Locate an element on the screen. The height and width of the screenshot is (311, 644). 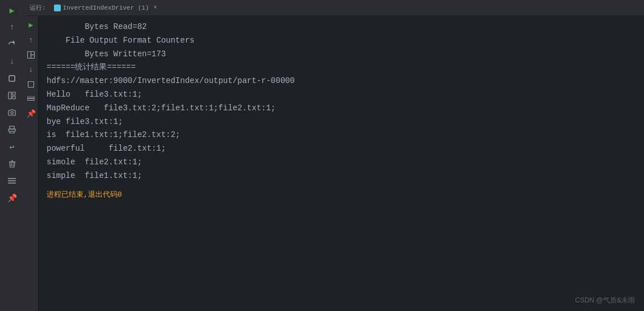
sidebar-camera-btn is located at coordinates (12, 113).